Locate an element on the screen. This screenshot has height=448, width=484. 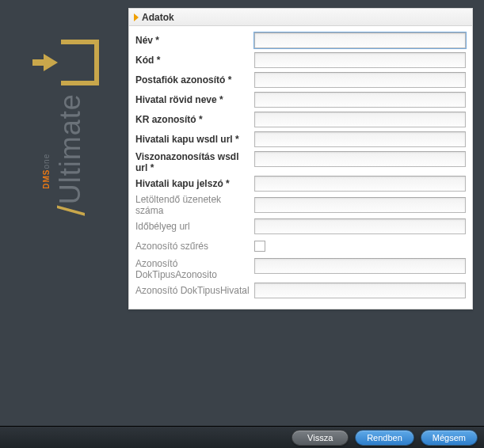
label-kod: Kód * is located at coordinates (195, 60).